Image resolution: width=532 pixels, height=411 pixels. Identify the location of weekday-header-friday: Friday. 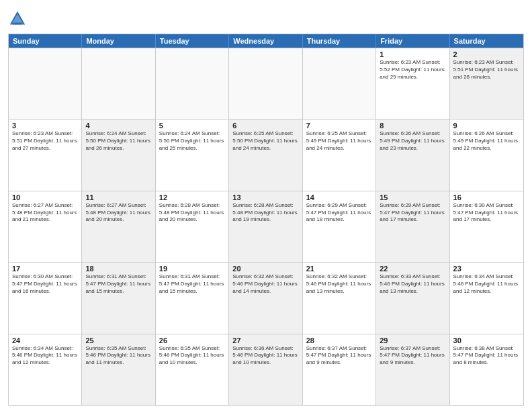
(412, 41).